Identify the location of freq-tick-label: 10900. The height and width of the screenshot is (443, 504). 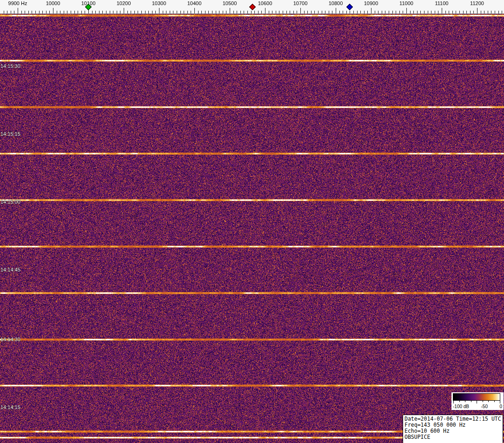
(371, 3).